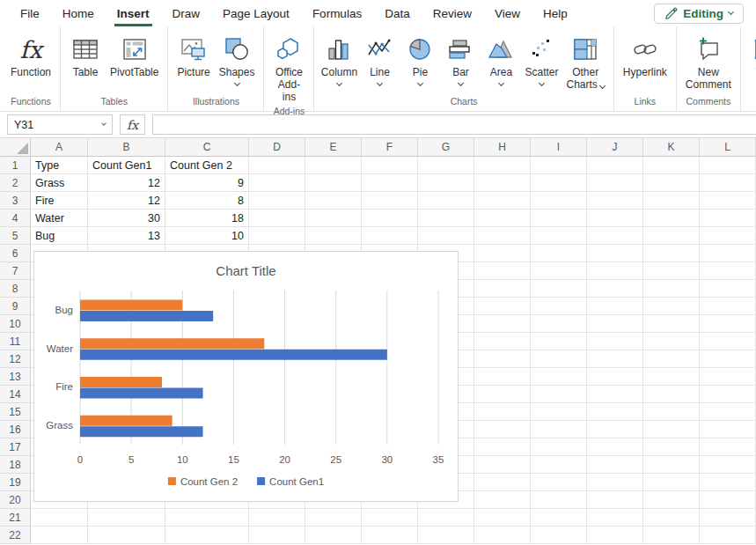 This screenshot has width=756, height=545. What do you see at coordinates (559, 535) in the screenshot?
I see `cell-I22` at bounding box center [559, 535].